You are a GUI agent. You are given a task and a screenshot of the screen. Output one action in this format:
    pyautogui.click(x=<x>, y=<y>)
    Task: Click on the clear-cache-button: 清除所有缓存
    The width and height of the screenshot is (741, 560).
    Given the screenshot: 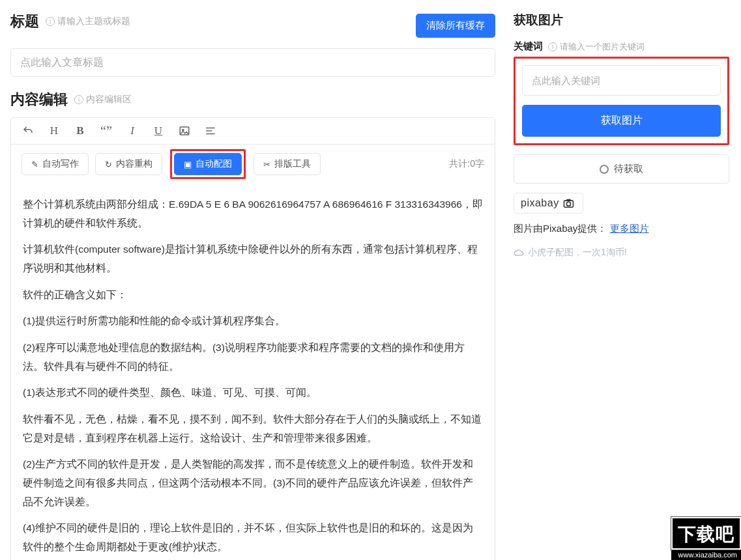 What is the action you would take?
    pyautogui.click(x=456, y=26)
    